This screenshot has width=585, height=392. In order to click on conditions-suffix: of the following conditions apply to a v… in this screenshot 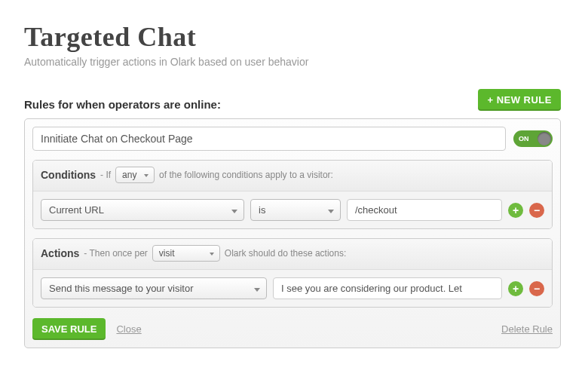, I will do `click(246, 175)`.